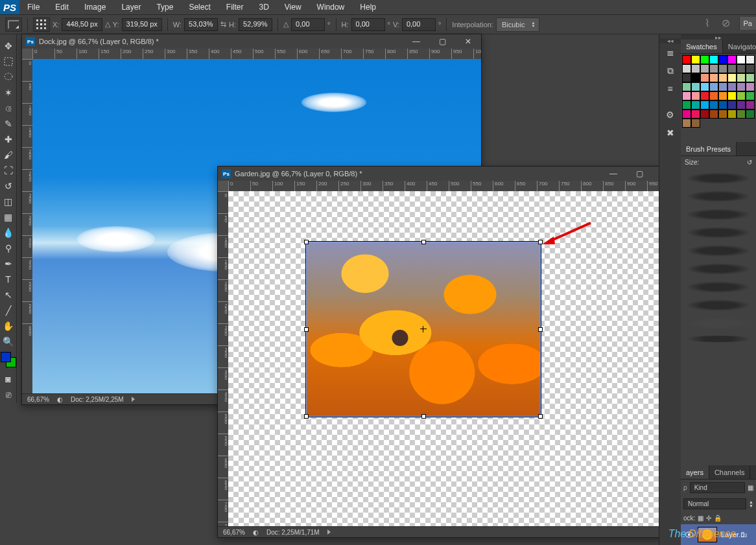 Image resolution: width=756 pixels, height=545 pixels. What do you see at coordinates (8, 326) in the screenshot?
I see `hand-tool-icon: ✋` at bounding box center [8, 326].